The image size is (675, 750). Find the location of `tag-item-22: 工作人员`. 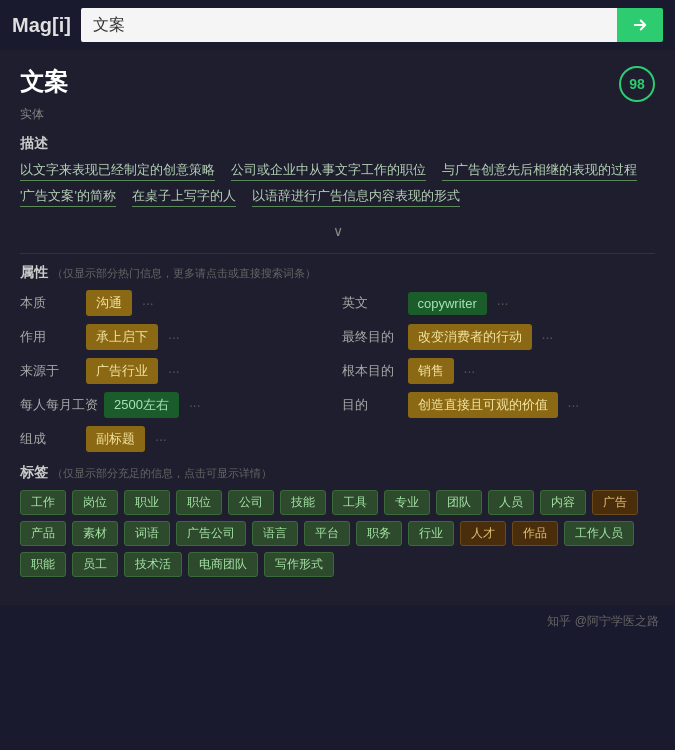

tag-item-22: 工作人员 is located at coordinates (599, 534).